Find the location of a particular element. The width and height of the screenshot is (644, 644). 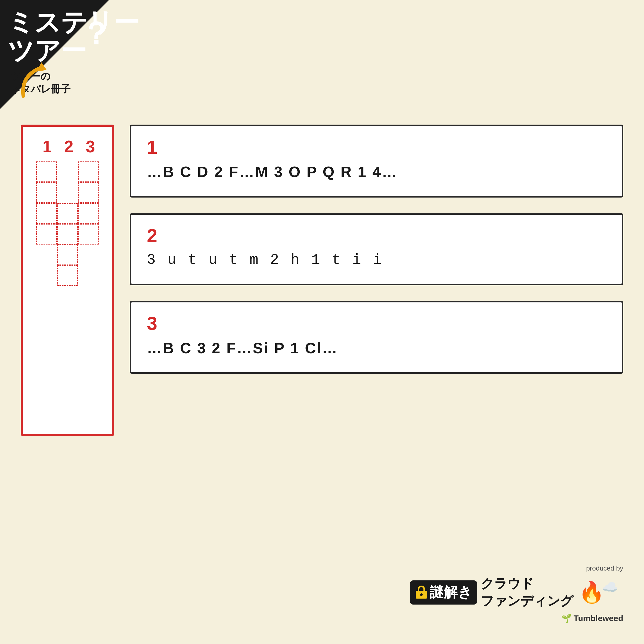

grid-cell-r6c3-empty is located at coordinates (88, 275).